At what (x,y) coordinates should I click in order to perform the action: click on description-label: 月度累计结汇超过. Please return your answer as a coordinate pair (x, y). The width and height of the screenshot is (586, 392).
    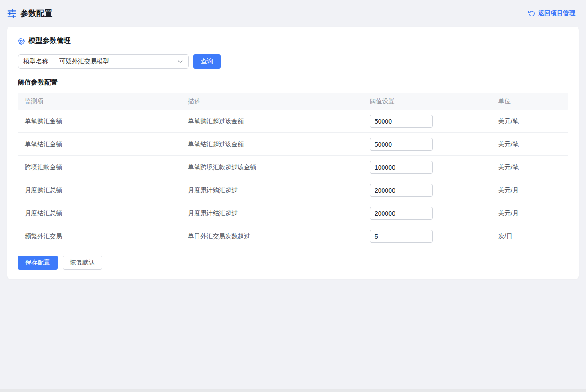
    Looking at the image, I should click on (272, 213).